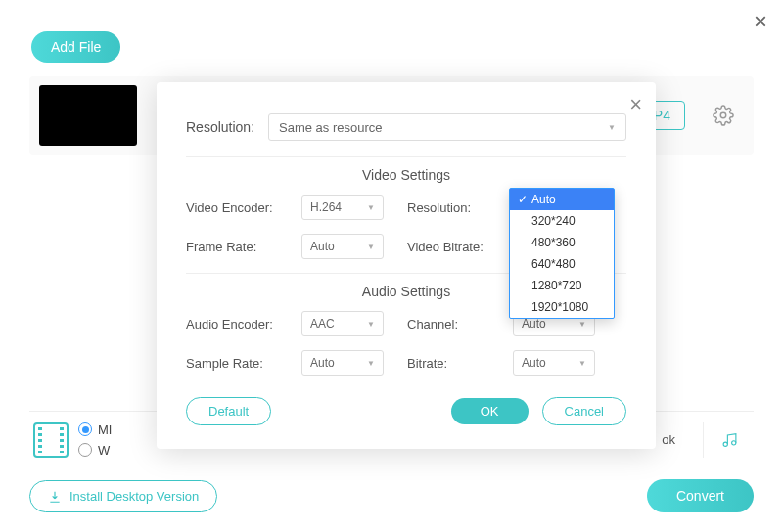  Describe the element at coordinates (105, 430) in the screenshot. I see `radio-label: MI` at that location.